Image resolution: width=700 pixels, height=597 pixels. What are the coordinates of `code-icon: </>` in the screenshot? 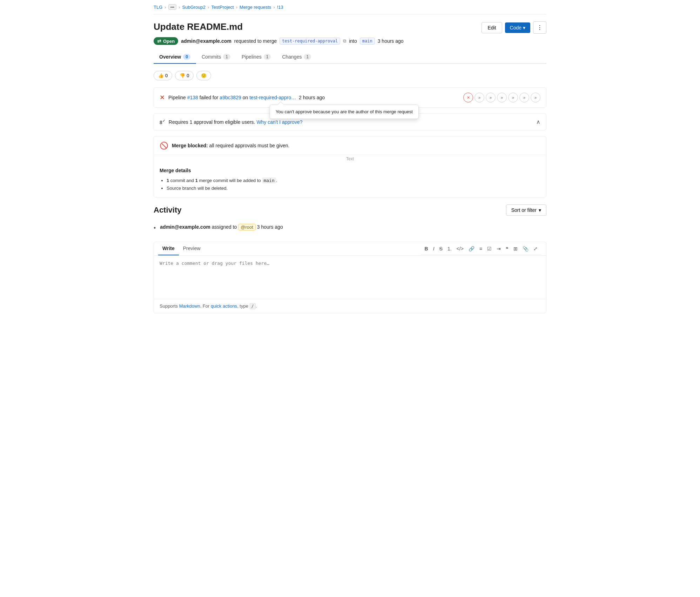 It's located at (460, 249).